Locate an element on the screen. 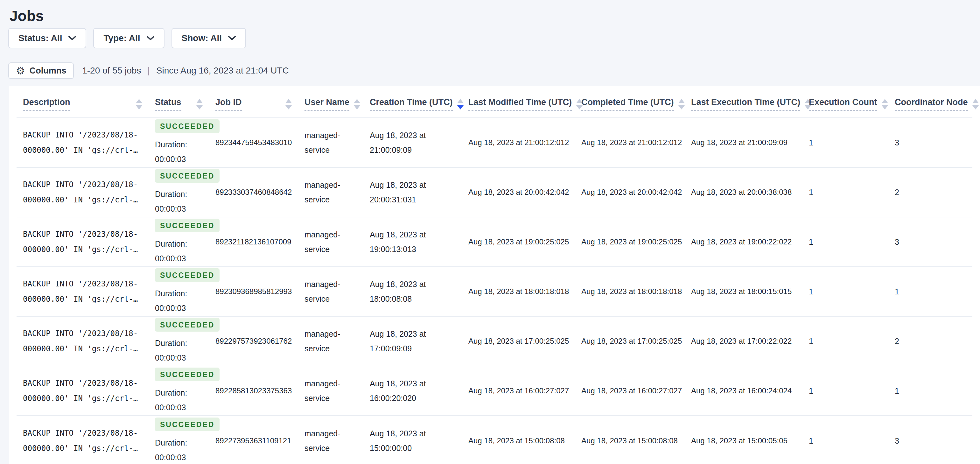 The width and height of the screenshot is (980, 464). table-toolbar: ⚙ Columns 1-20 of 55 jobs | Since Aug 16… is located at coordinates (494, 71).